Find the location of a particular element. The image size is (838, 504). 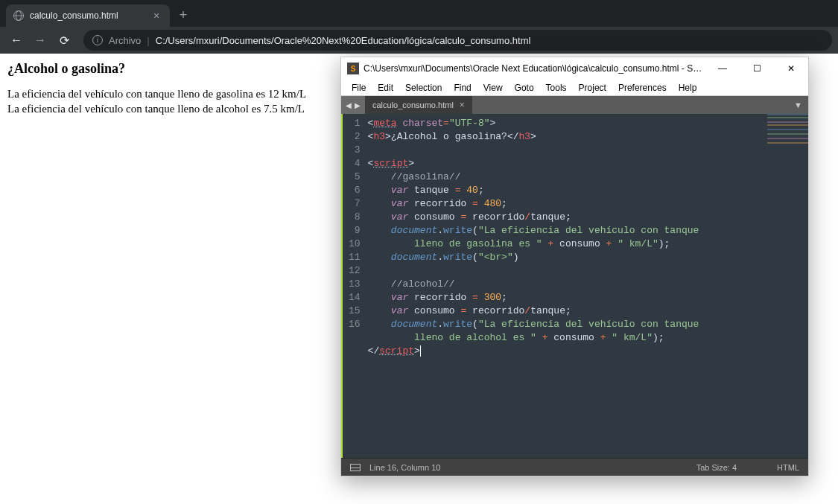

menu-goto: Goto is located at coordinates (524, 88).